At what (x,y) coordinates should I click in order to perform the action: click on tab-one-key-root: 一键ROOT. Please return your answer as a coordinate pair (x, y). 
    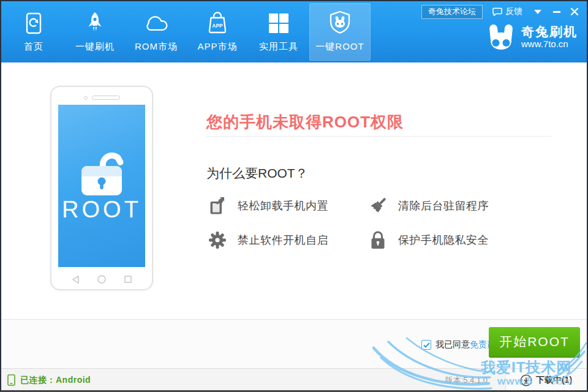
    Looking at the image, I should click on (340, 32).